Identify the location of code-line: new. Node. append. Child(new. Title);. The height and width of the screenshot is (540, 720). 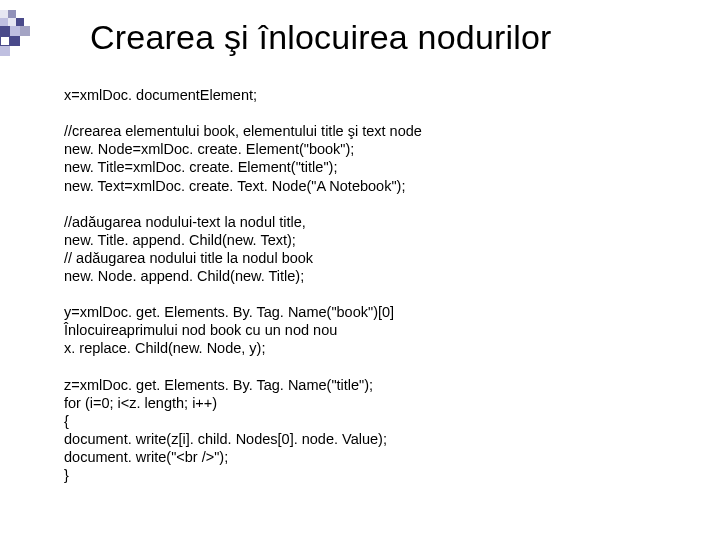
(184, 276).